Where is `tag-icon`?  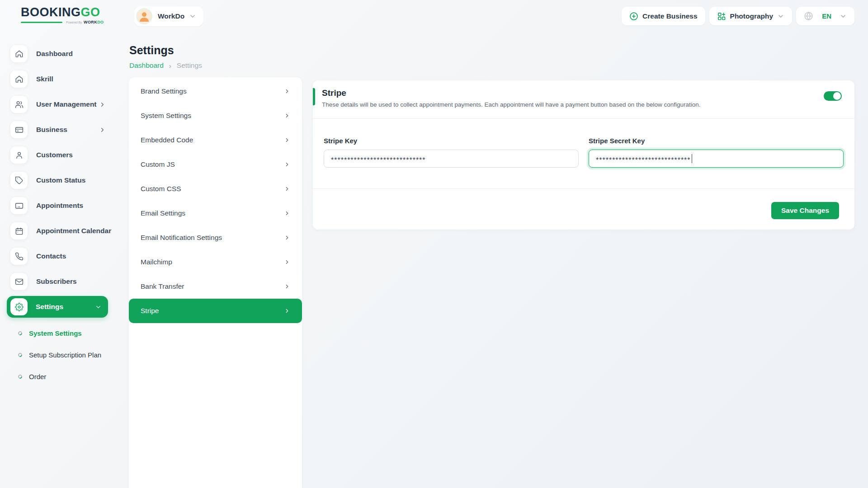 tag-icon is located at coordinates (19, 180).